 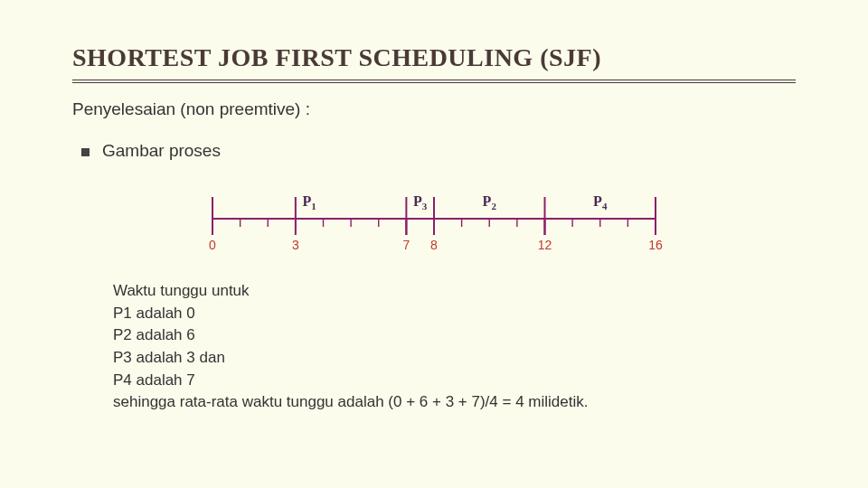 I want to click on page-title: SHORTEST JOB FIRST SCHEDULING (SJF), so click(x=434, y=58).